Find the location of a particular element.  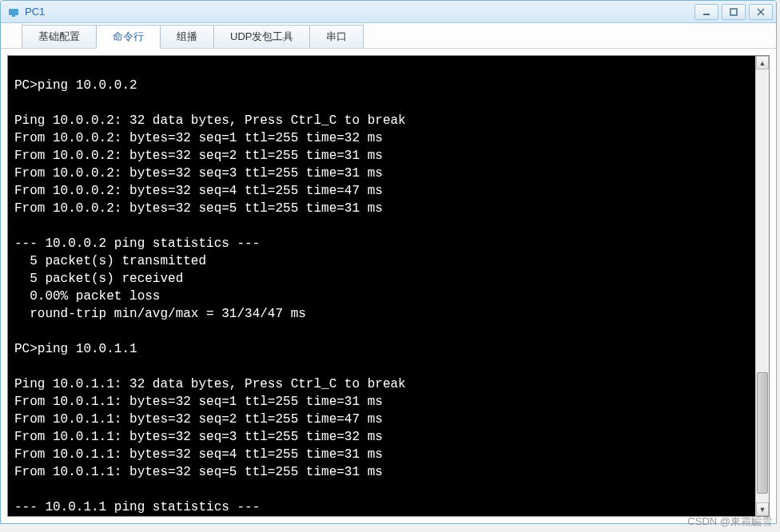

close-button is located at coordinates (761, 12).